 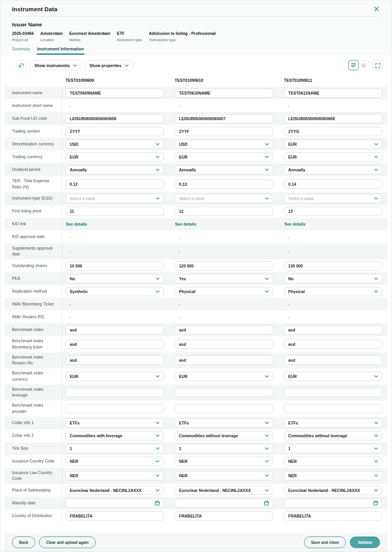 What do you see at coordinates (115, 292) in the screenshot?
I see `replication-method-select: Synthetic` at bounding box center [115, 292].